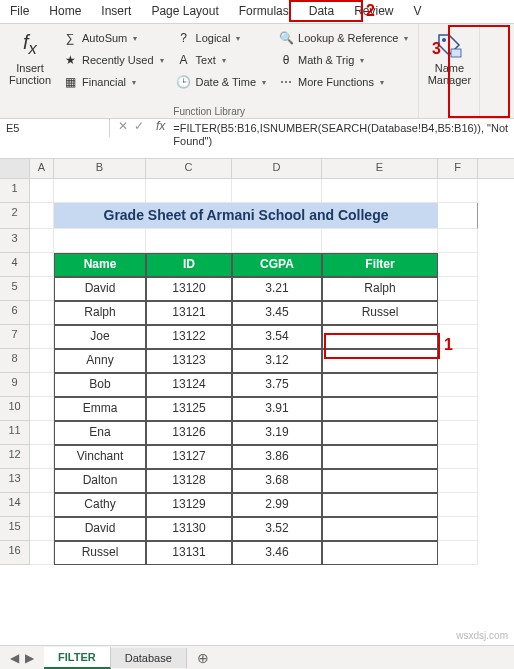 The height and width of the screenshot is (669, 514). Describe the element at coordinates (277, 457) in the screenshot. I see `cell-cgpa: 3.86` at that location.